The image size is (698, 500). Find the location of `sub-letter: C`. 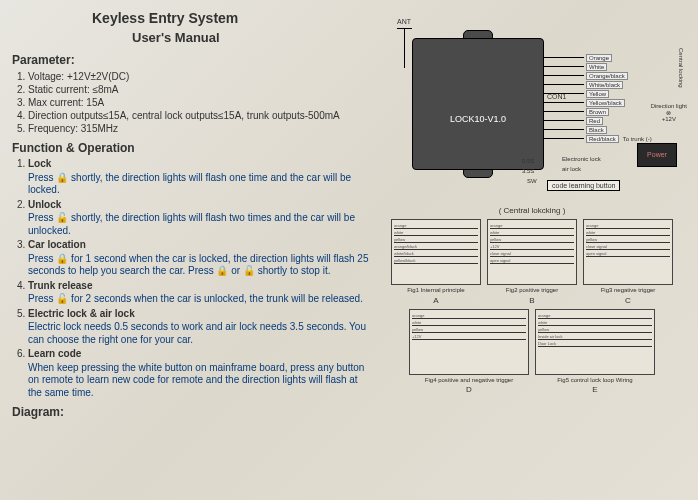

sub-letter: C is located at coordinates (628, 300).